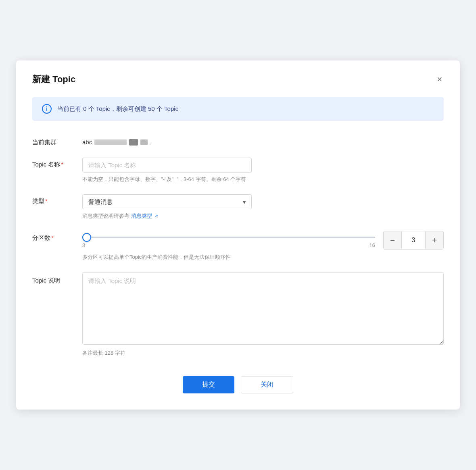  Describe the element at coordinates (263, 257) in the screenshot. I see `partition-hint: 多分区可以提高单个Topic的生产消费性能，但是无法保证顺序性` at that location.